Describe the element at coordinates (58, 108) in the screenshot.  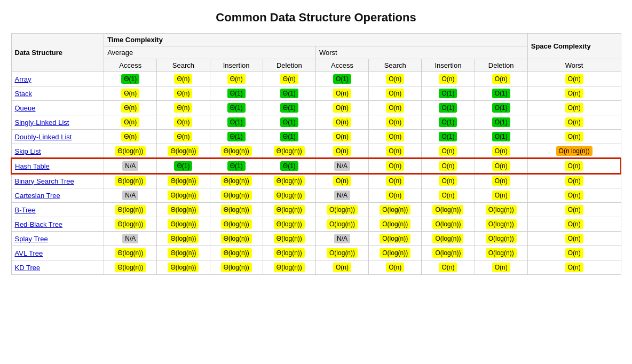
I see `row-2-name: Queue` at that location.